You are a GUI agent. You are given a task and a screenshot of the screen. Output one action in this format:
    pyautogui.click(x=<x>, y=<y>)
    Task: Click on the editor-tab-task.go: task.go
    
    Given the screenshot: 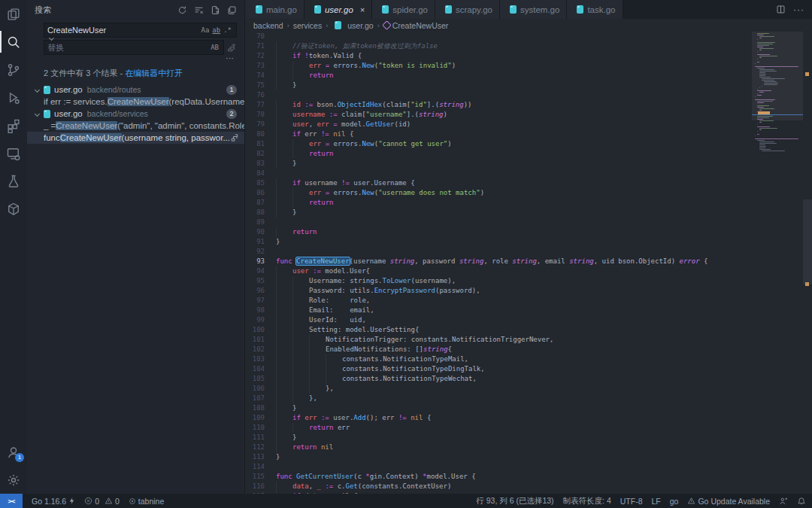 What is the action you would take?
    pyautogui.click(x=595, y=9)
    